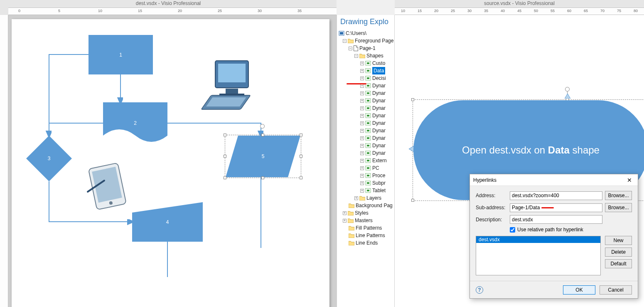  I want to click on tree-foreground: − Foreground Page, so click(366, 41).